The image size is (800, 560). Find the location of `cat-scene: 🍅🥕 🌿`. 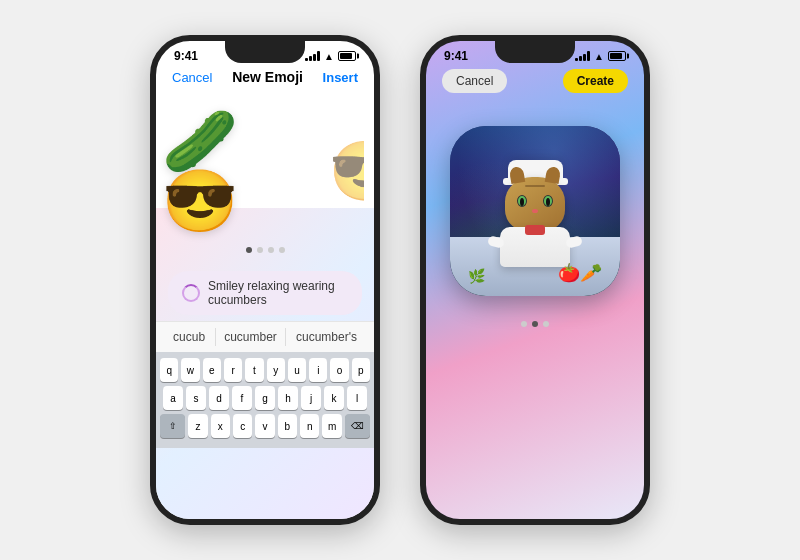

cat-scene: 🍅🥕 🌿 is located at coordinates (535, 211).